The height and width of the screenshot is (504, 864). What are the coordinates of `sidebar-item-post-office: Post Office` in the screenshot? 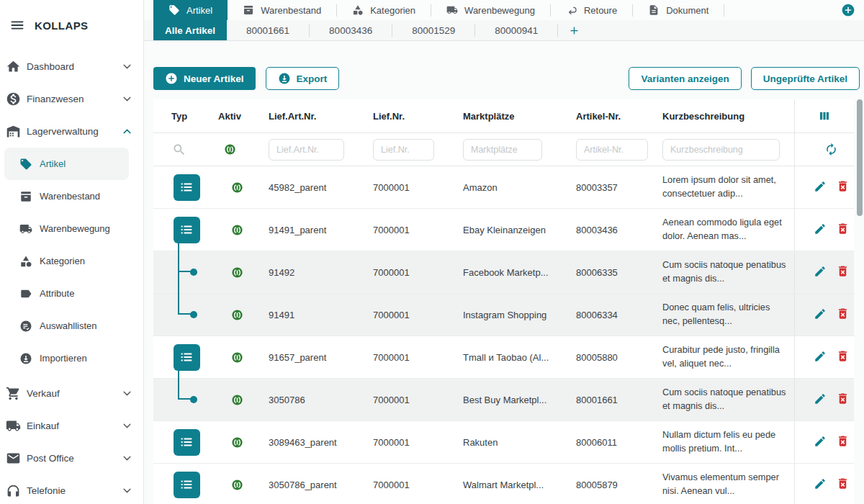 It's located at (72, 458).